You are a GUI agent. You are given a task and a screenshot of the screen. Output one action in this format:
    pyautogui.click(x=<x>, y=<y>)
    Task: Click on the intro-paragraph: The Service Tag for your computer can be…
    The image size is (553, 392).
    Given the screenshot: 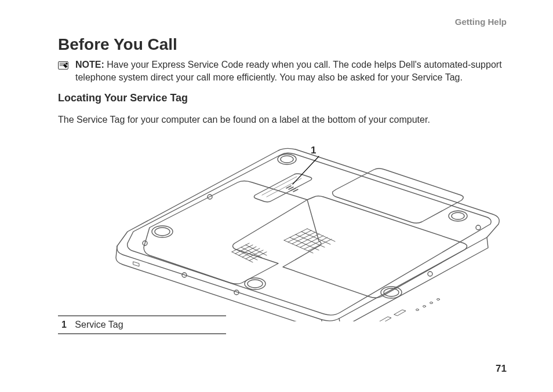 What is the action you would take?
    pyautogui.click(x=282, y=120)
    